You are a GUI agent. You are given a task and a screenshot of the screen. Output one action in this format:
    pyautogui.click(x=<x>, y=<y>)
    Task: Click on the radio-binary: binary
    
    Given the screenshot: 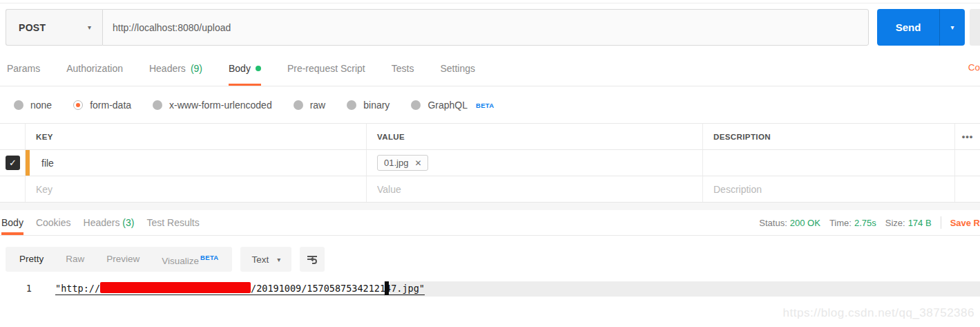 What is the action you would take?
    pyautogui.click(x=368, y=105)
    